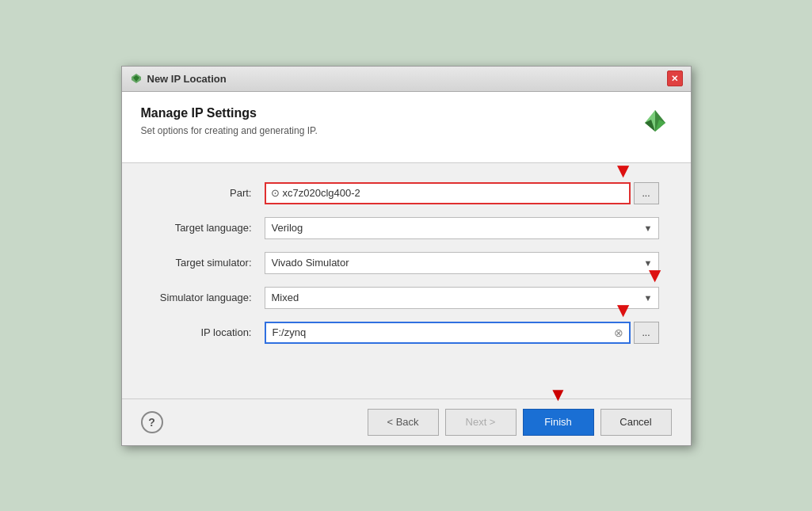  Describe the element at coordinates (406, 263) in the screenshot. I see `target-simulator-row: Target simulator: Vivado Simulator Model…` at that location.